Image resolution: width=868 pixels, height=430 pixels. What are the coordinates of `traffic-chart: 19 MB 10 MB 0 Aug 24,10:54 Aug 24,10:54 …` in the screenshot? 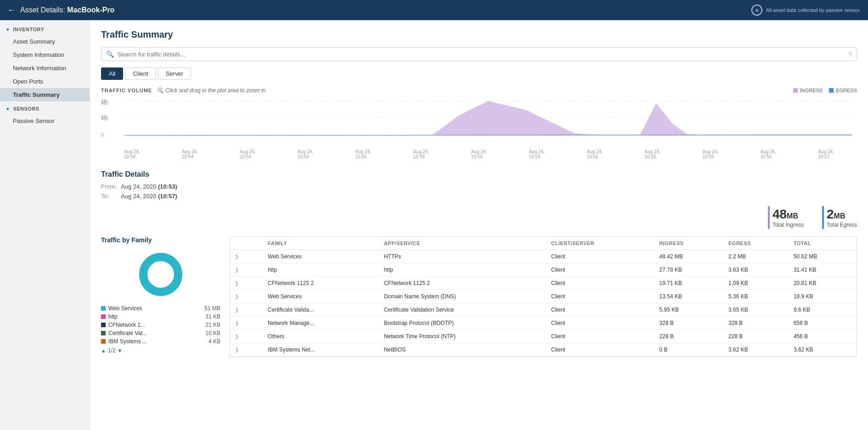 It's located at (479, 128).